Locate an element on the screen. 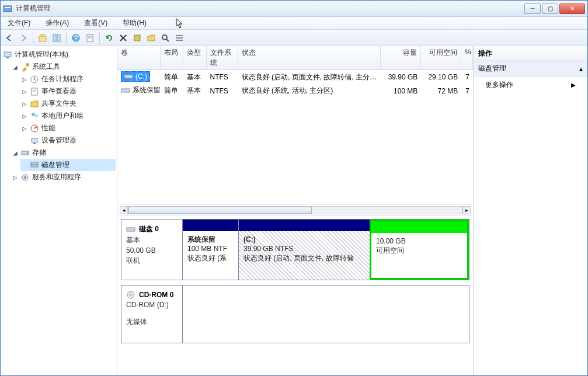 The height and width of the screenshot is (376, 588). settings-icon is located at coordinates (137, 38).